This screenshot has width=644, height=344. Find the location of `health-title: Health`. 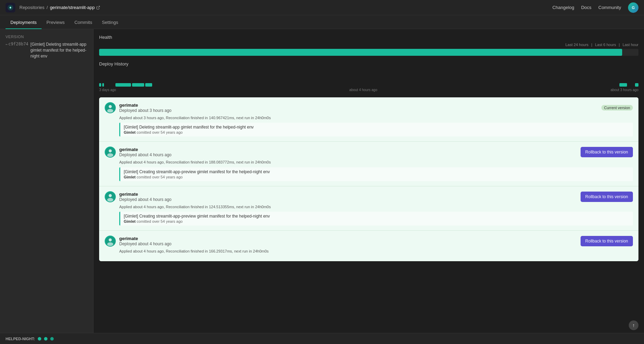

health-title: Health is located at coordinates (369, 37).